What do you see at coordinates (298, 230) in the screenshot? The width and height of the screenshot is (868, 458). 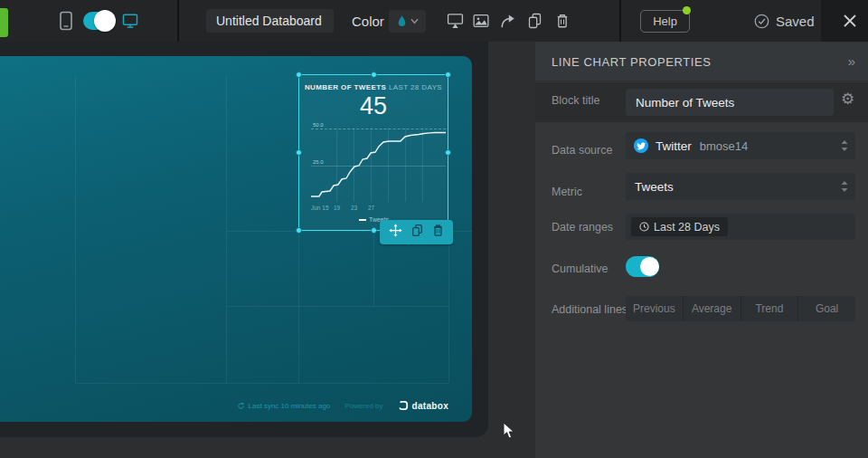 I see `resize-handle-sw` at bounding box center [298, 230].